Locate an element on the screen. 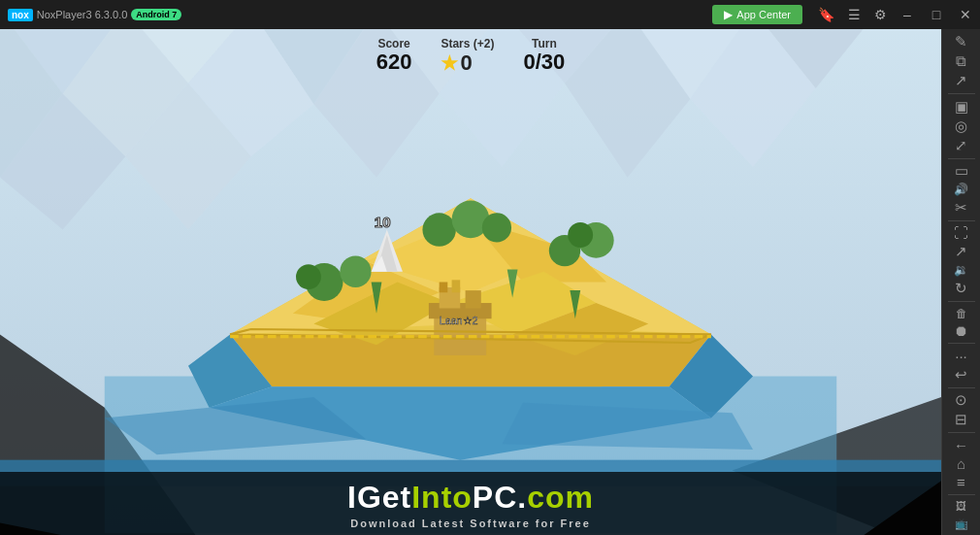 The image size is (980, 535). screen-cast-button: 📺 is located at coordinates (962, 523).